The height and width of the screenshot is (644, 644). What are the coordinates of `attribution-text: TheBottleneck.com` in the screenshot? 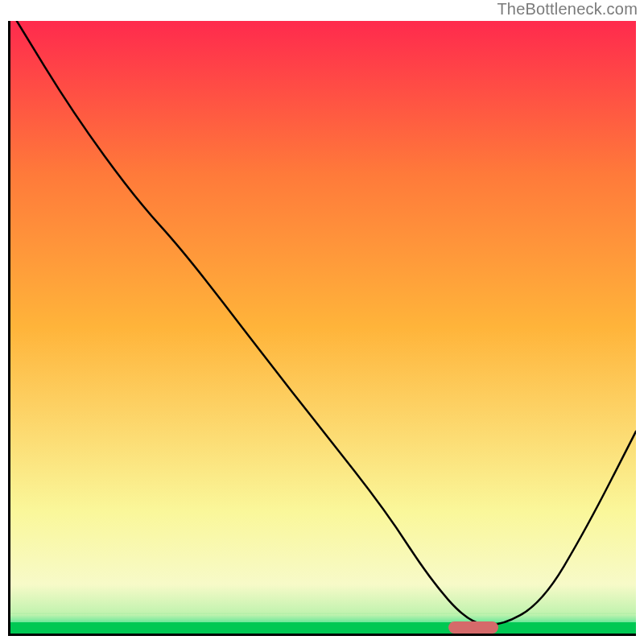 It's located at (567, 10).